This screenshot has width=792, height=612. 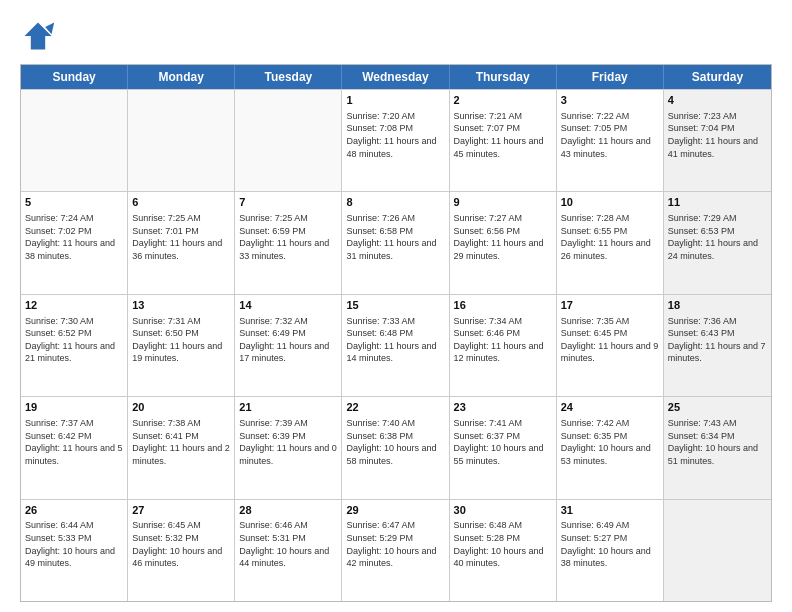 I want to click on day-number: 30, so click(x=503, y=510).